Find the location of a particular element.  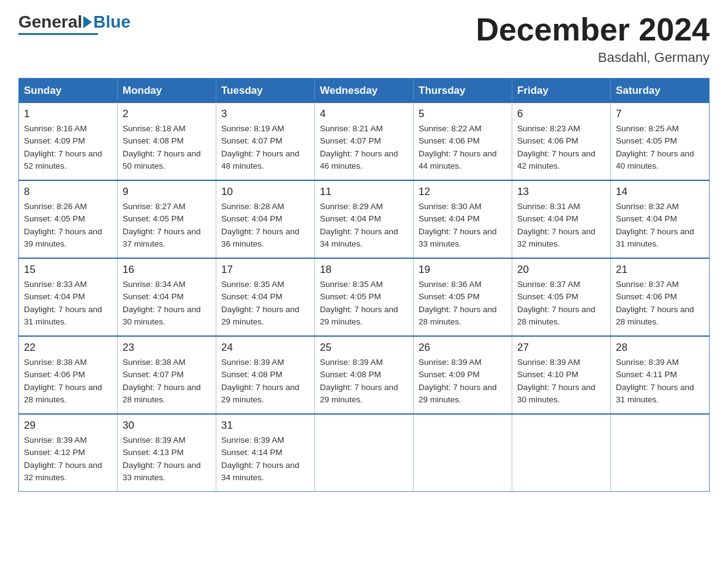

calendar-cell: 20Sunrise: 8:37 AMSunset: 4:05 PMDayligh… is located at coordinates (561, 297).